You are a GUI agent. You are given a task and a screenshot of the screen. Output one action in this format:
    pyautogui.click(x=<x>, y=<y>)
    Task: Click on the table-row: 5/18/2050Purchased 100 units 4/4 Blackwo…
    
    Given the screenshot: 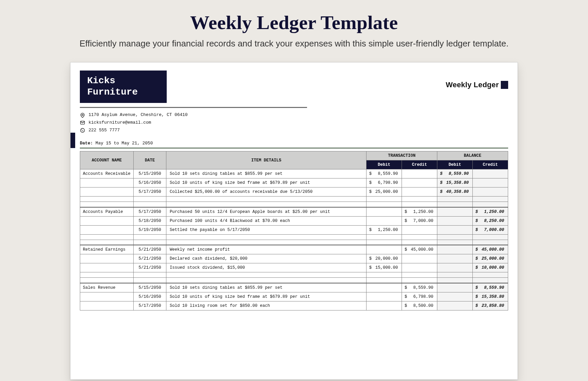 What is the action you would take?
    pyautogui.click(x=294, y=221)
    